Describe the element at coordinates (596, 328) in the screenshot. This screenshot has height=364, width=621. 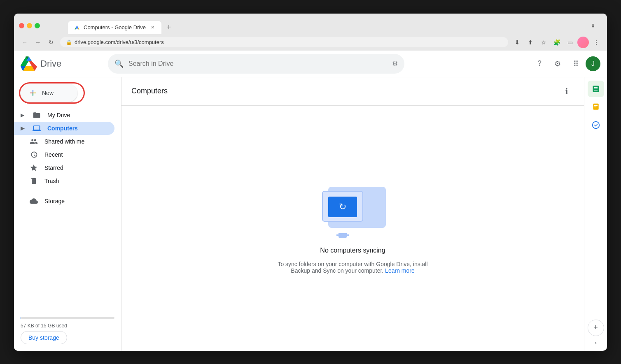
I see `add-app-button: +` at that location.